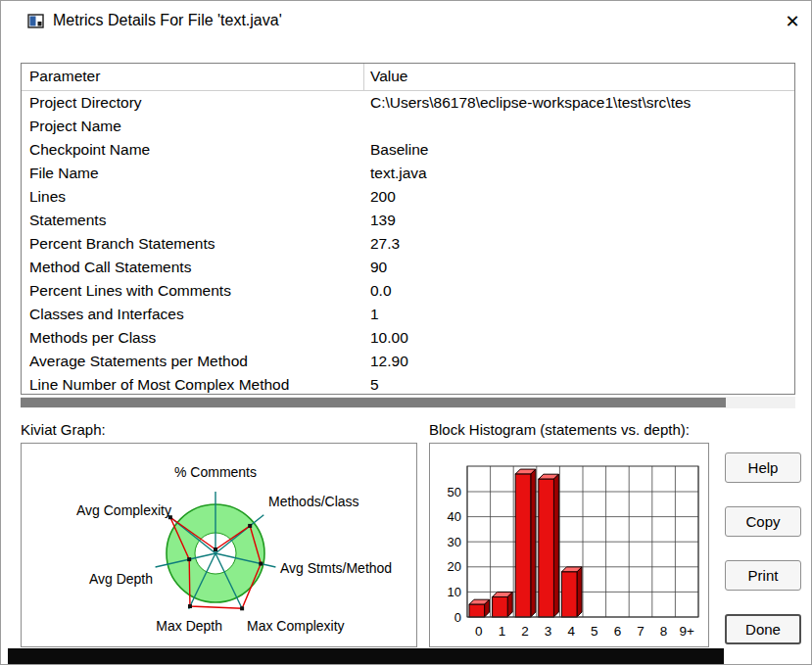 The height and width of the screenshot is (665, 812). Describe the element at coordinates (454, 566) in the screenshot. I see `histogram-y-tick: 20` at that location.